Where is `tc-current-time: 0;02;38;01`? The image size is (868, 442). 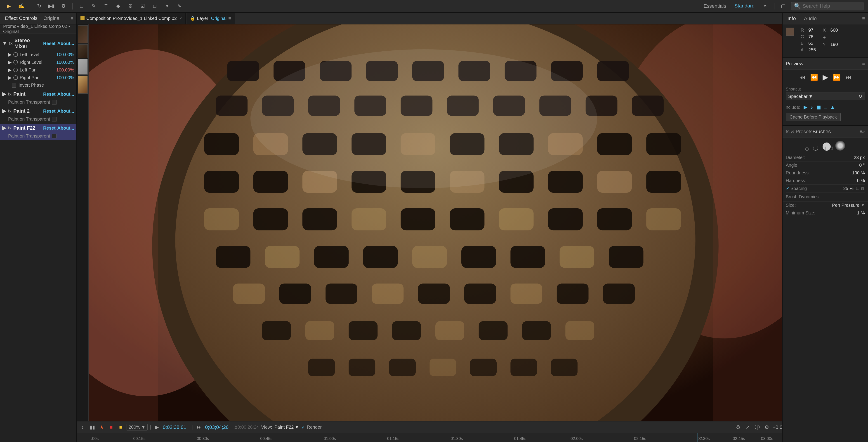 tc-current-time: 0;02;38;01 is located at coordinates (177, 428).